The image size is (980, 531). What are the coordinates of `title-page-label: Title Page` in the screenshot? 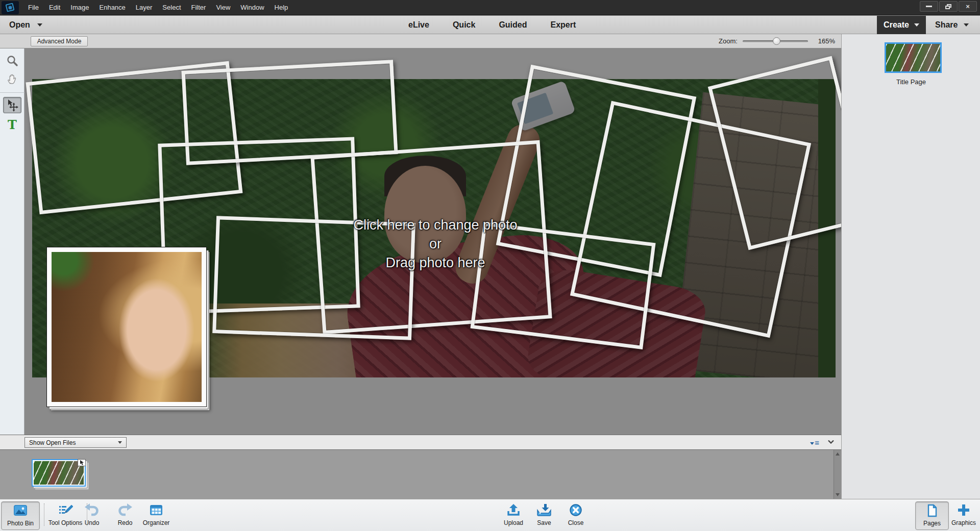 It's located at (911, 82).